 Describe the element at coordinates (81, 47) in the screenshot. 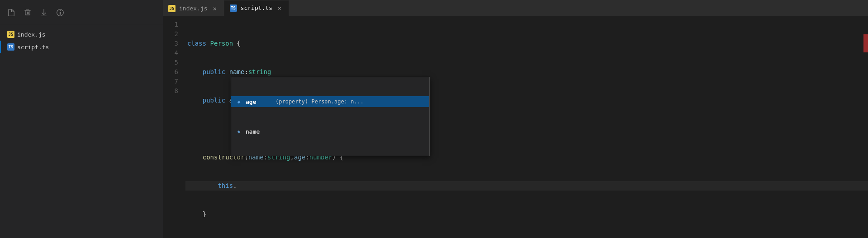

I see `sidebar-item-scriptts: TS script.ts` at that location.